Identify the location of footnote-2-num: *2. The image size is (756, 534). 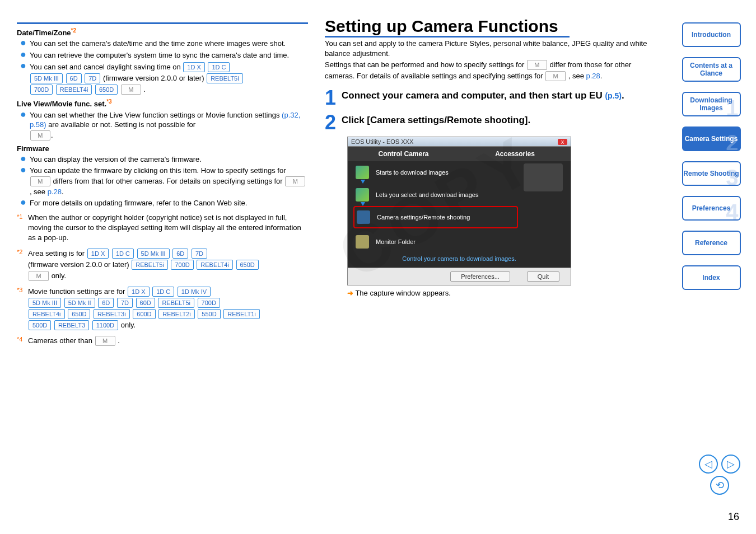
(22, 265).